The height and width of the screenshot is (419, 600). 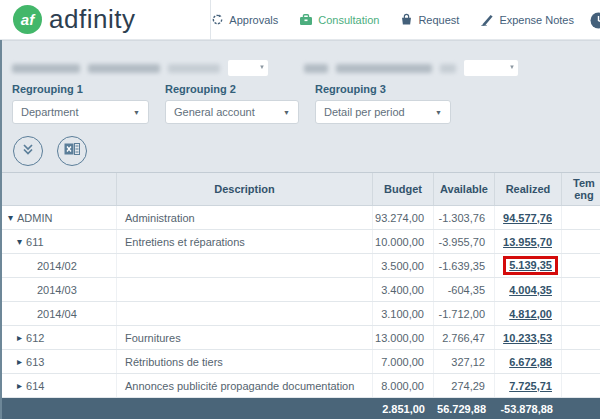 I want to click on table-footer-row: 2.851,00 56.729,88 -53.878,88, so click(x=300, y=408).